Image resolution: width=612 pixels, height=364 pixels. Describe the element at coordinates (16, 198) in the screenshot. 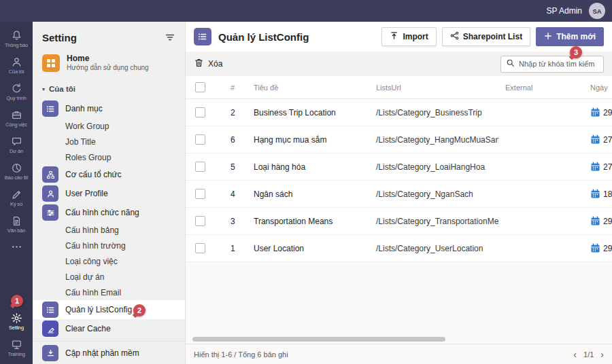

I see `rail-item-digital-sign: Ký số` at that location.